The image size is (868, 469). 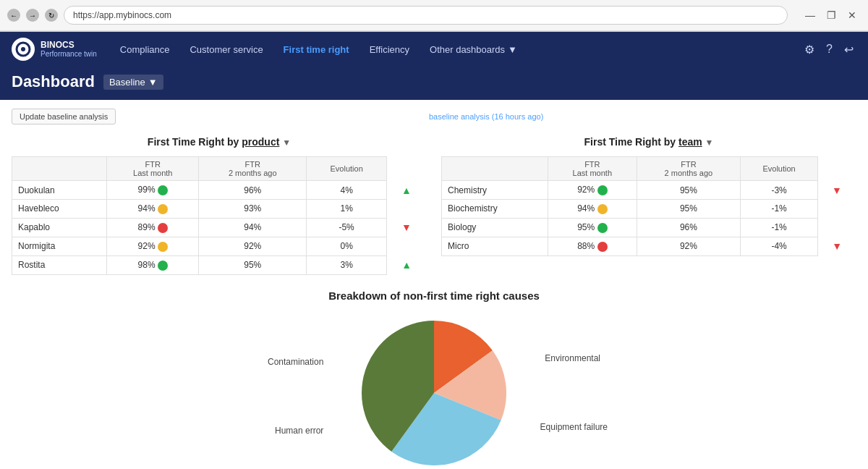 I want to click on team-chart-title: First Time Right by team ▼, so click(x=649, y=142).